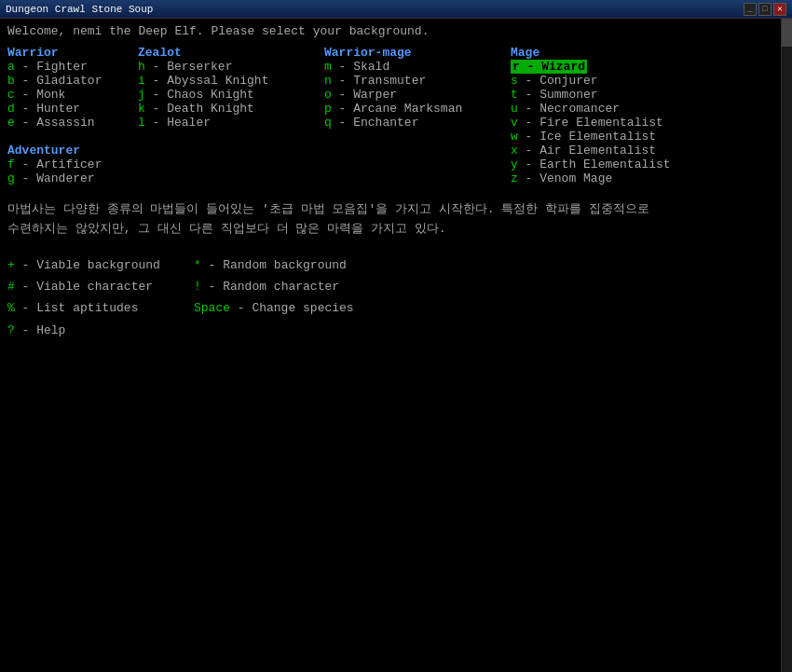  What do you see at coordinates (765, 9) in the screenshot?
I see `title-bar-buttons: _ □ ✕` at bounding box center [765, 9].